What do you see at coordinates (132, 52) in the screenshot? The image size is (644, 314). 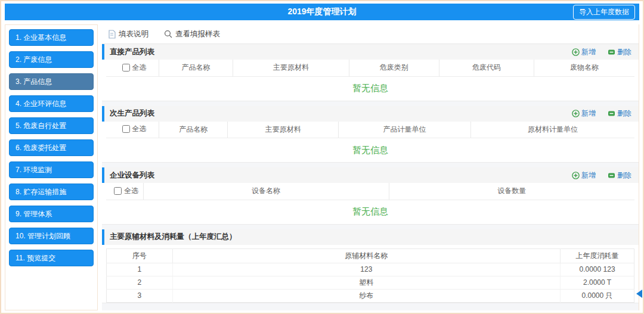 I see `section-title: 直接产品列表` at bounding box center [132, 52].